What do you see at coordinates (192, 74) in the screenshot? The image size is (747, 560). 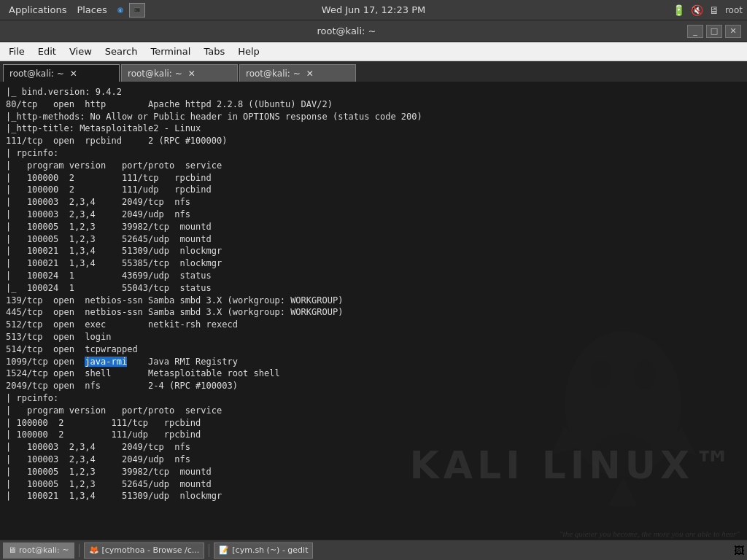 I see `tab-2-close: ✕` at bounding box center [192, 74].